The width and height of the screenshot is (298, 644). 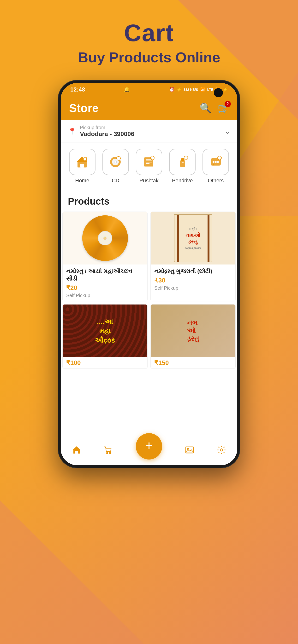 I want to click on cd-category-icon, so click(x=116, y=162).